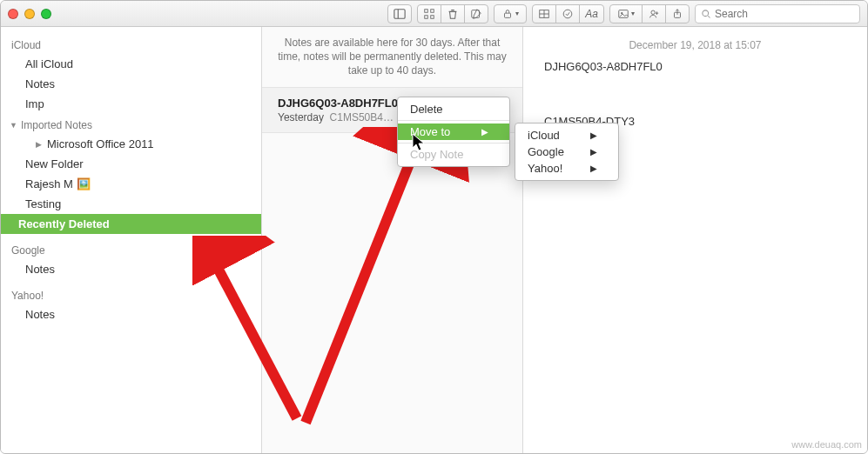 This screenshot has width=868, height=454. What do you see at coordinates (568, 14) in the screenshot?
I see `checklist-button` at bounding box center [568, 14].